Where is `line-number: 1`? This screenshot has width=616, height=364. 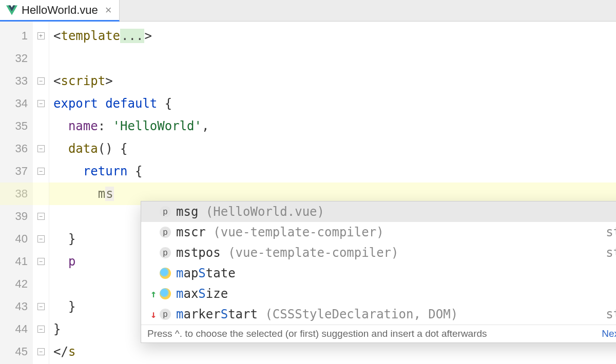
line-number: 1 is located at coordinates (16, 36).